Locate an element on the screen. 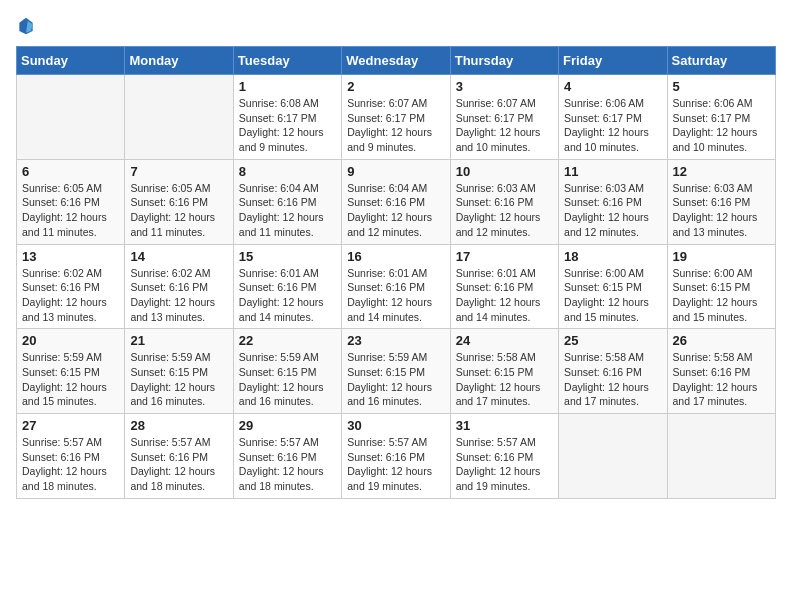  calendar-day-cell: 16Sunrise: 6:01 AMSunset: 6:16 PMDayligh… is located at coordinates (396, 286).